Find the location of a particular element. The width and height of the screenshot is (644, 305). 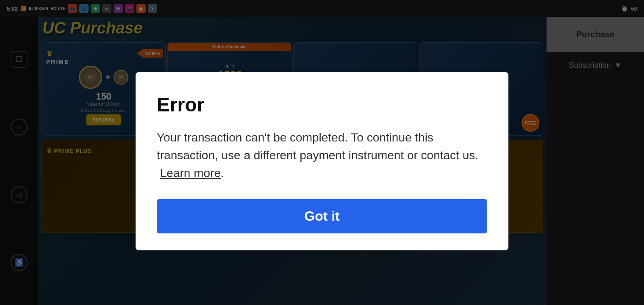

error-title: Error is located at coordinates (322, 105).